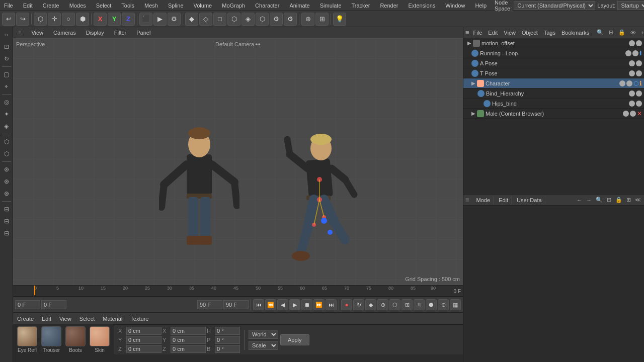 This screenshot has height=362, width=644. Describe the element at coordinates (389, 6) in the screenshot. I see `menu-render: Render` at that location.